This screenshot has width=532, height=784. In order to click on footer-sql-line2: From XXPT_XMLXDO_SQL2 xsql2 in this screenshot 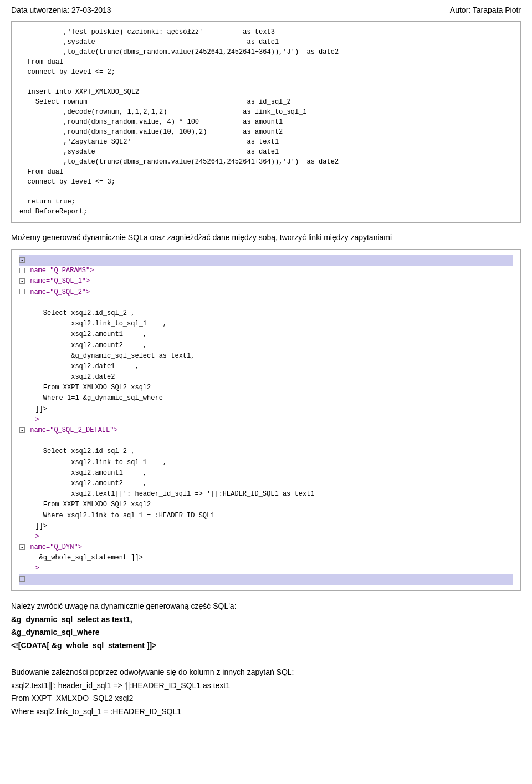, I will do `click(266, 699)`.